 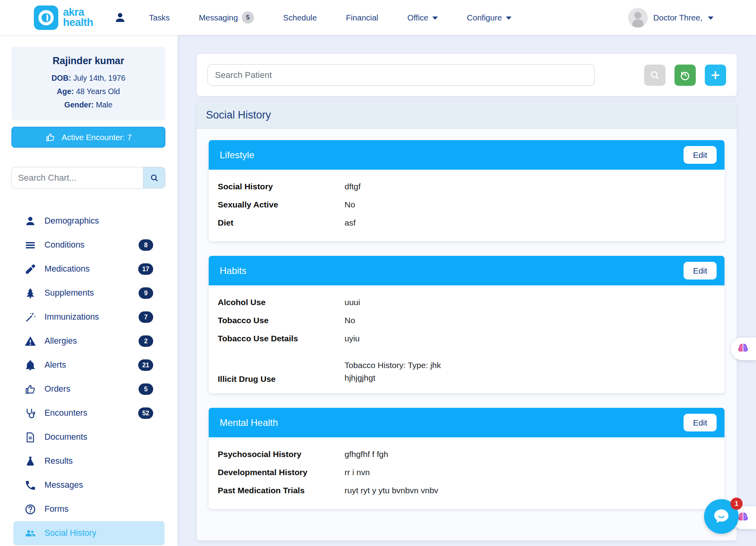 What do you see at coordinates (467, 423) in the screenshot?
I see `mental-health-card-header: Mental Health Edit` at bounding box center [467, 423].